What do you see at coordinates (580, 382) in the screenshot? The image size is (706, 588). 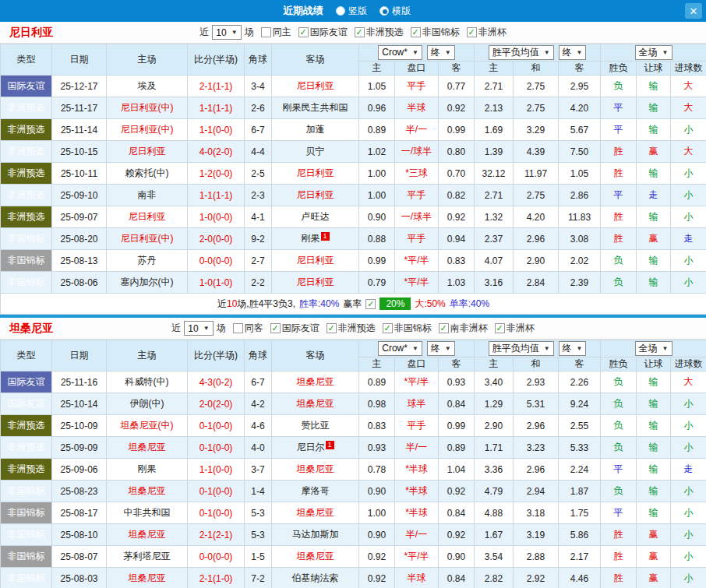 I see `avg-away: 2.26` at bounding box center [580, 382].